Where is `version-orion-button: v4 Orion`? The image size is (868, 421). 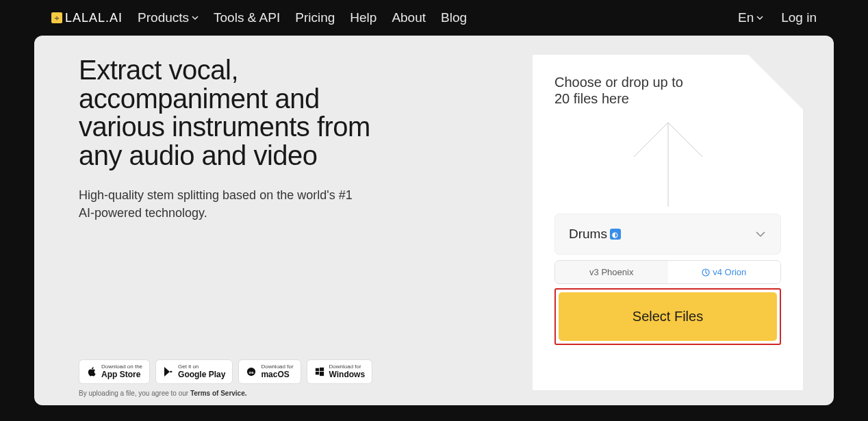
version-orion-button: v4 Orion is located at coordinates (724, 272).